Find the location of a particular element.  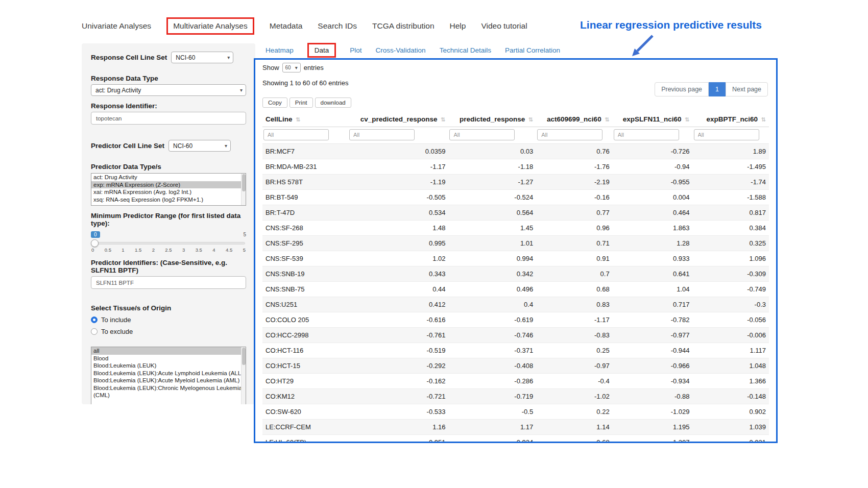

predictor-cell-line-set-select: NCI-60 ▾ is located at coordinates (200, 146).